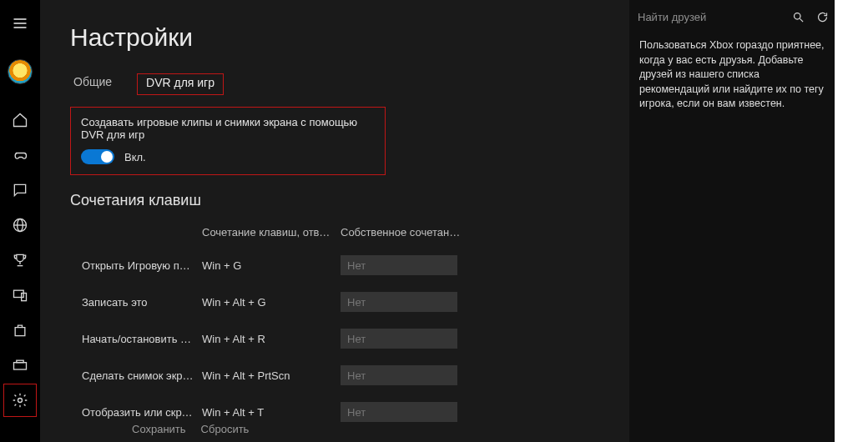 The width and height of the screenshot is (868, 442). I want to click on shortcut-default: Win + Alt + G, so click(268, 302).